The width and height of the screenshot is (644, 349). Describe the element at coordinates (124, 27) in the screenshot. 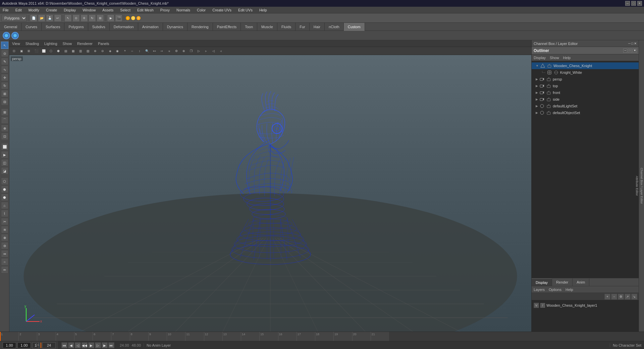

I see `tab-deformation: Deformation` at that location.